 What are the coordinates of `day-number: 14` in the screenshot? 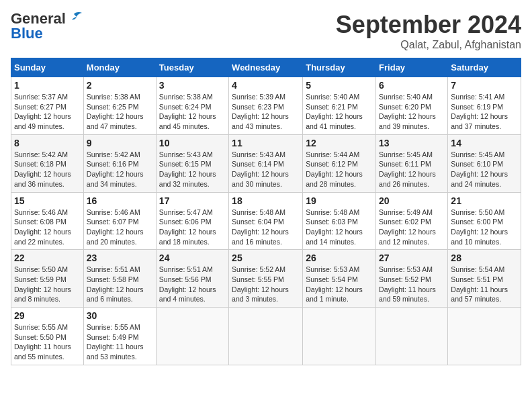 It's located at (484, 143).